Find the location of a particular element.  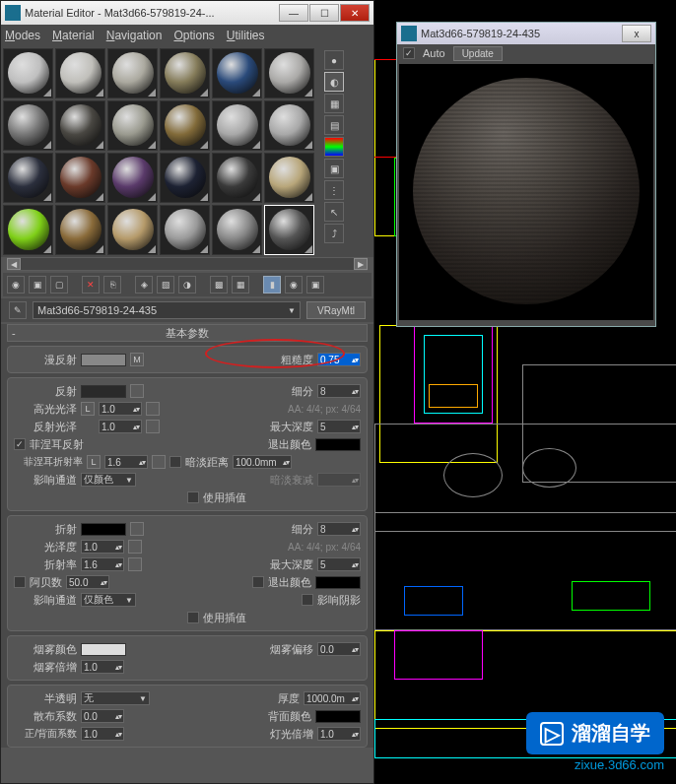

put-to-scene-icon: ▣ is located at coordinates (37, 285).